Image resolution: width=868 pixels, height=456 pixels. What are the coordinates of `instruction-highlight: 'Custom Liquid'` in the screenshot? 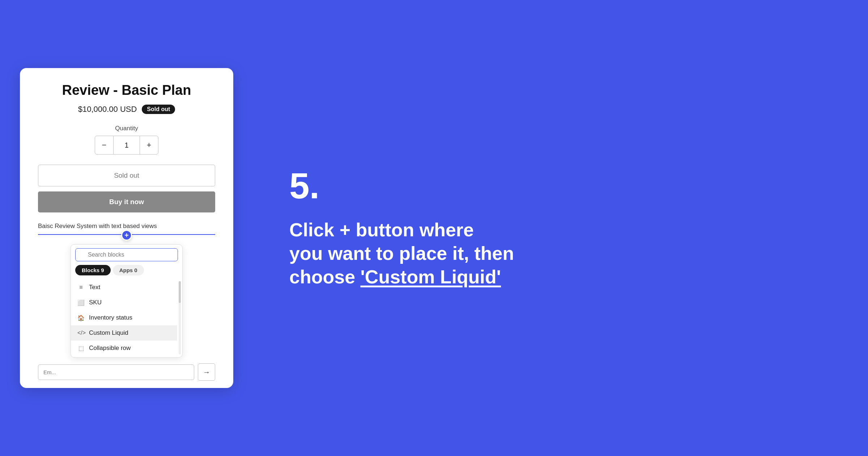 It's located at (431, 277).